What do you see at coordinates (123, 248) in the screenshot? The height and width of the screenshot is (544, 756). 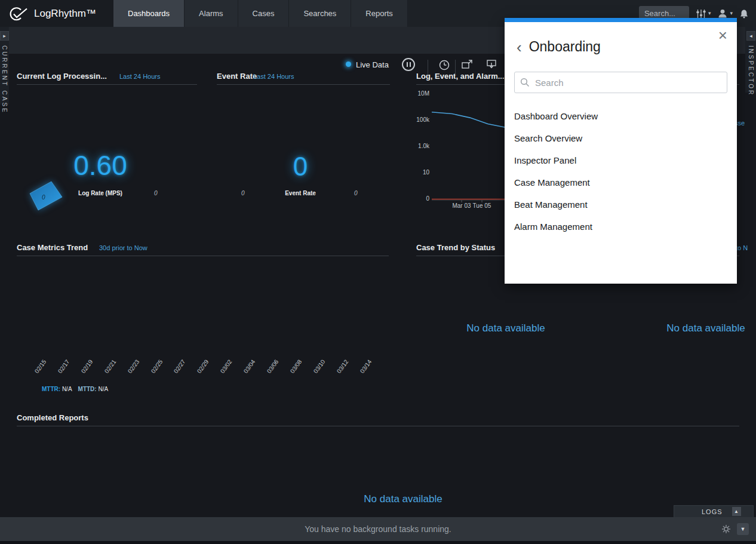 I see `panel-range-case-metrics: 30d prior to Now` at bounding box center [123, 248].